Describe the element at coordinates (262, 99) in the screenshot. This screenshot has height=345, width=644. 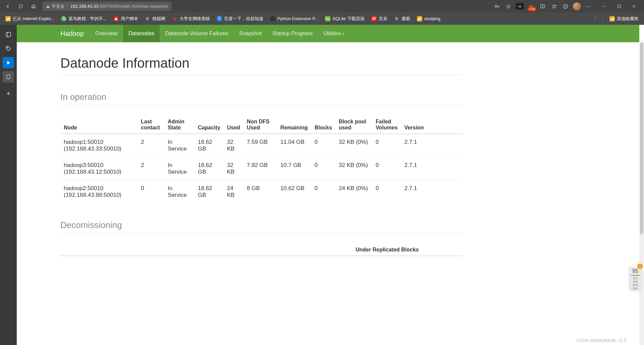
I see `section-in-operation: In operation` at that location.